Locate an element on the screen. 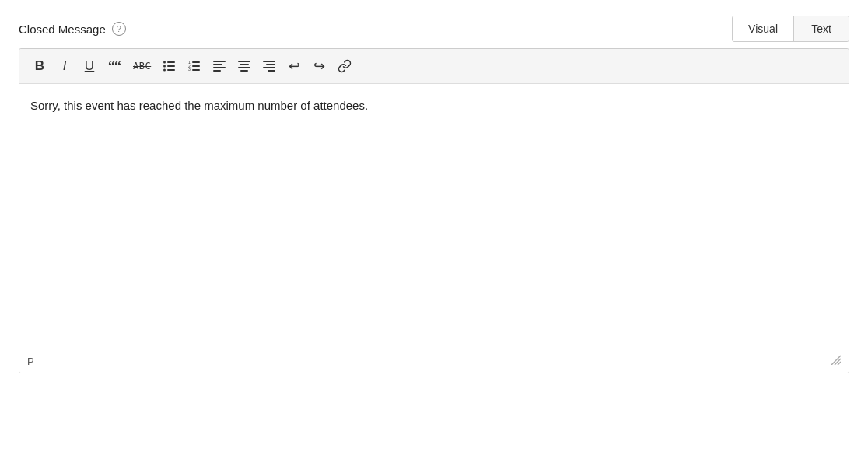  label-area: Closed Message ? is located at coordinates (72, 29).